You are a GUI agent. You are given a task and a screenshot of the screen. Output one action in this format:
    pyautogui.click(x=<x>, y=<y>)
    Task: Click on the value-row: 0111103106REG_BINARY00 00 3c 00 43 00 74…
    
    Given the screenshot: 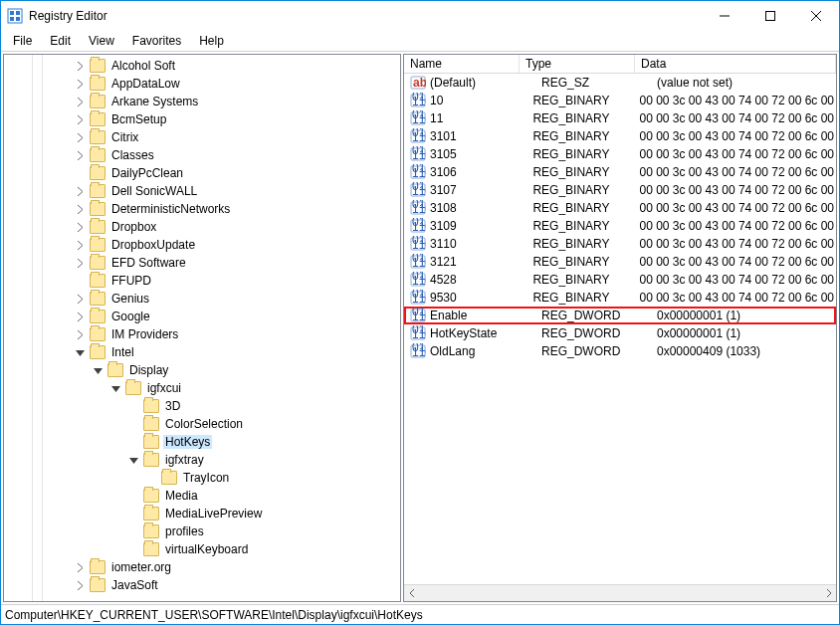 What is the action you would take?
    pyautogui.click(x=620, y=172)
    